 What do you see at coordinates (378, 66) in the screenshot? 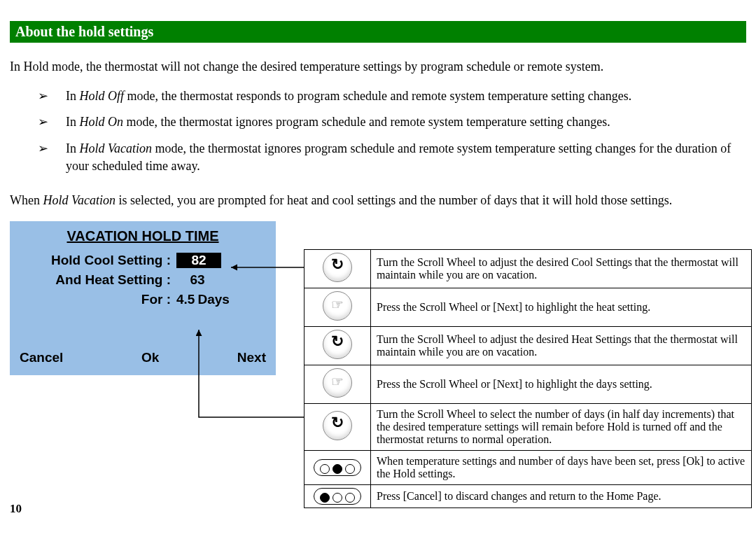
I see `intro-paragraph: In Hold mode, the thermostat will not ch…` at bounding box center [378, 66].